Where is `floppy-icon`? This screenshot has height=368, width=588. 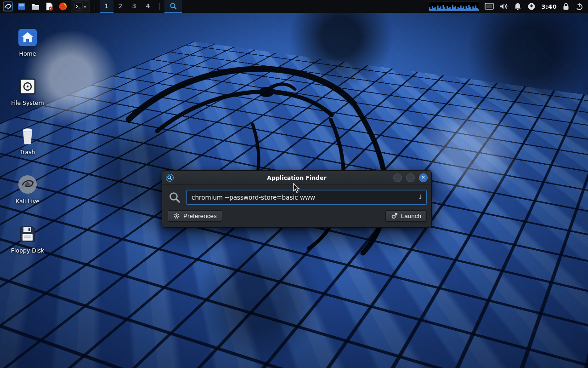
floppy-icon is located at coordinates (28, 233).